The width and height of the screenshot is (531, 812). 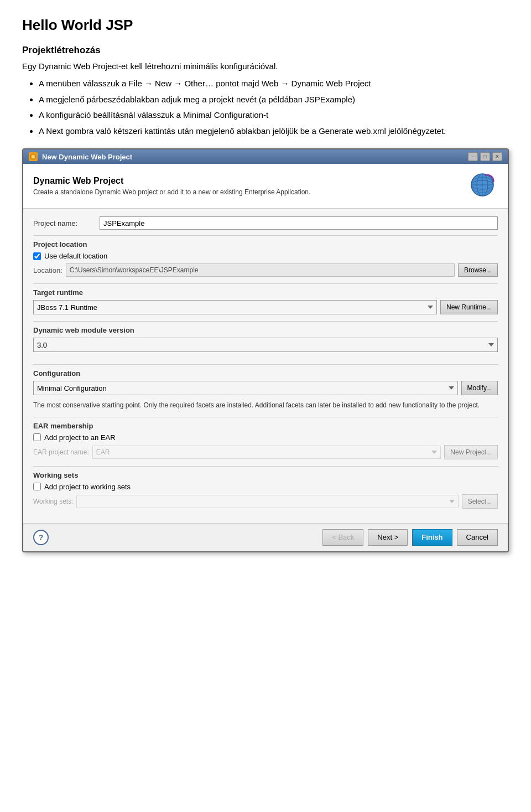 I want to click on location-label: Location:, so click(x=48, y=270).